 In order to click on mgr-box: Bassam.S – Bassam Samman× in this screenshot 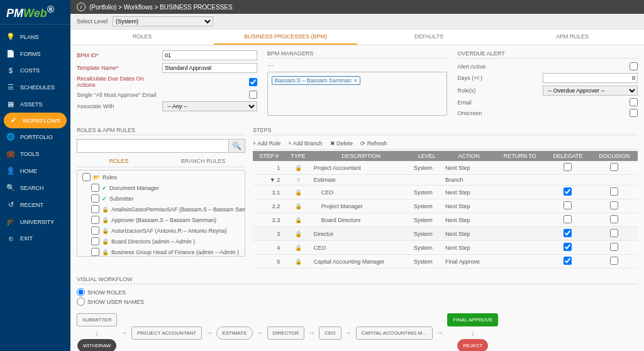, I will do `click(357, 94)`.